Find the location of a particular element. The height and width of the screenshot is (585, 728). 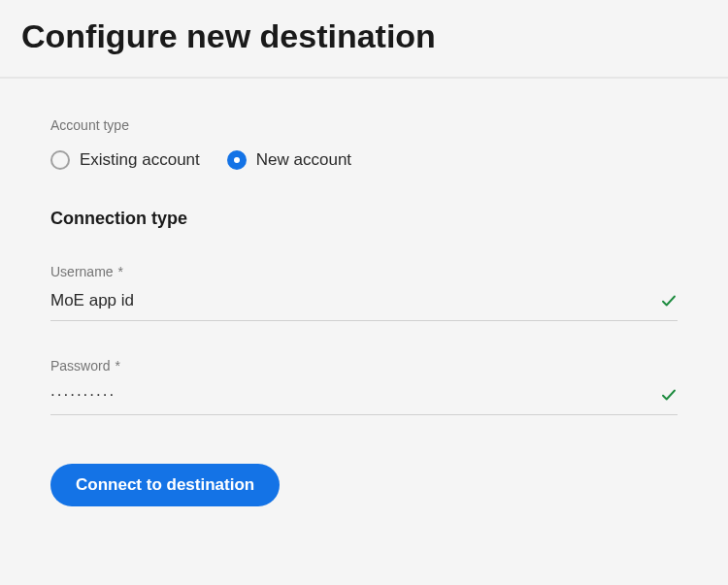

radio-unselected-icon is located at coordinates (60, 160).